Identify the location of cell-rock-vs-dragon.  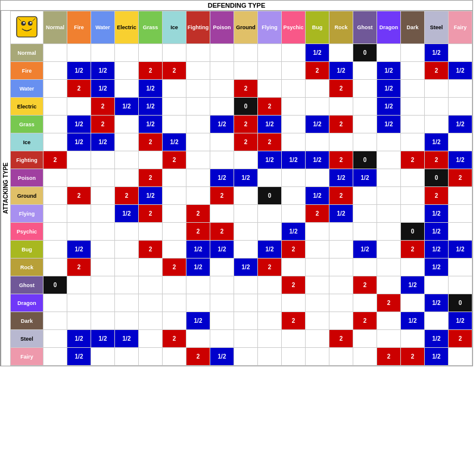
(389, 267).